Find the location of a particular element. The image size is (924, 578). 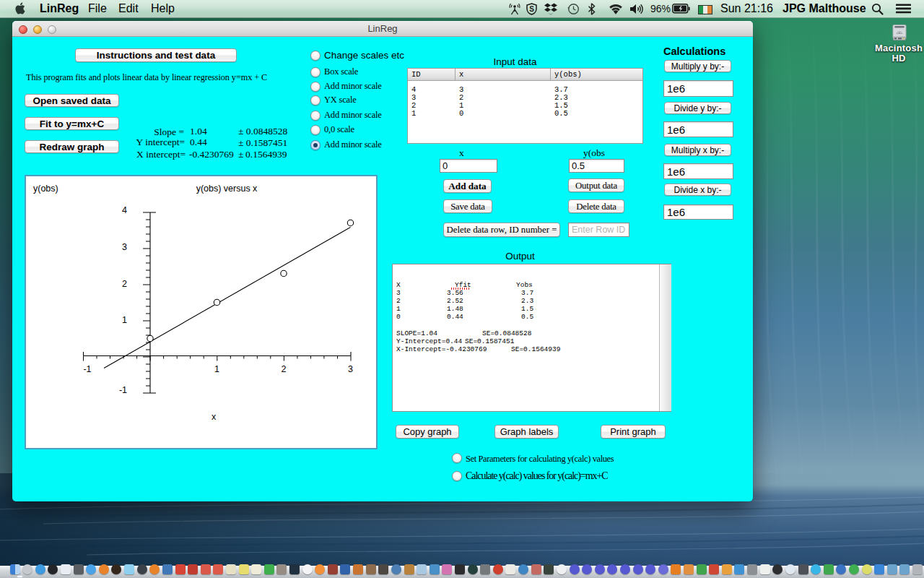

svg-text: y(obs) is located at coordinates (46, 189).